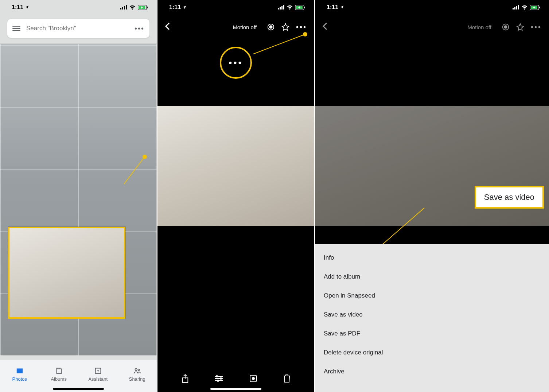 This screenshot has width=549, height=392. What do you see at coordinates (253, 379) in the screenshot?
I see `lens-icon` at bounding box center [253, 379].